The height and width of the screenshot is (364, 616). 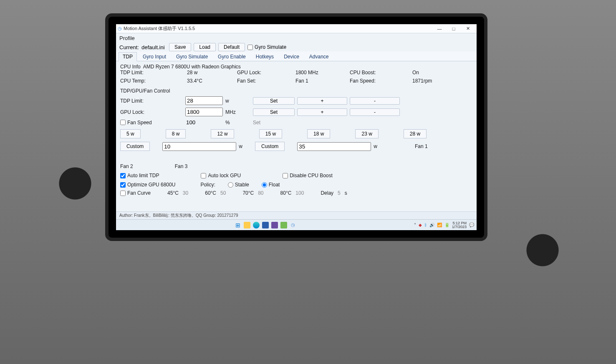 I want to click on gpu-set-button: Set, so click(x=274, y=112).